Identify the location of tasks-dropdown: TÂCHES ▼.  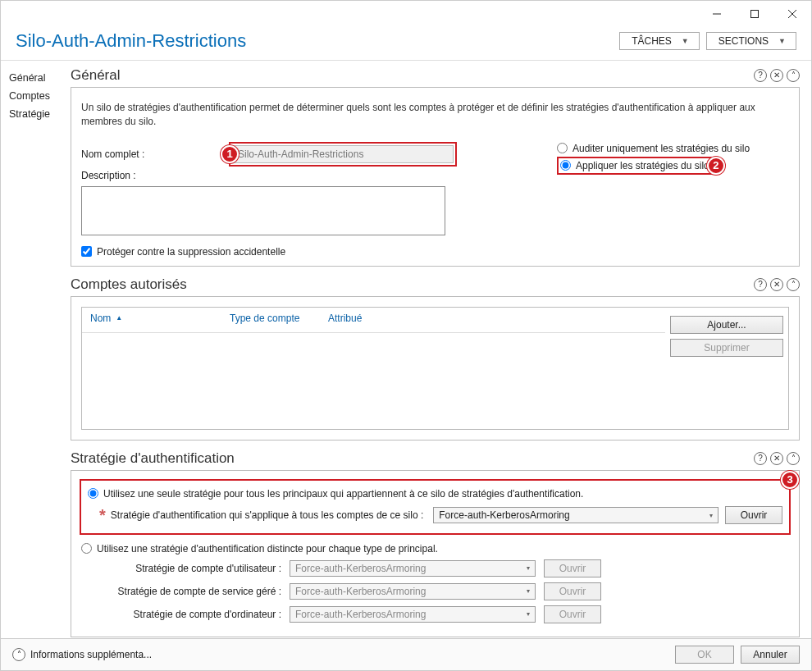
(659, 41).